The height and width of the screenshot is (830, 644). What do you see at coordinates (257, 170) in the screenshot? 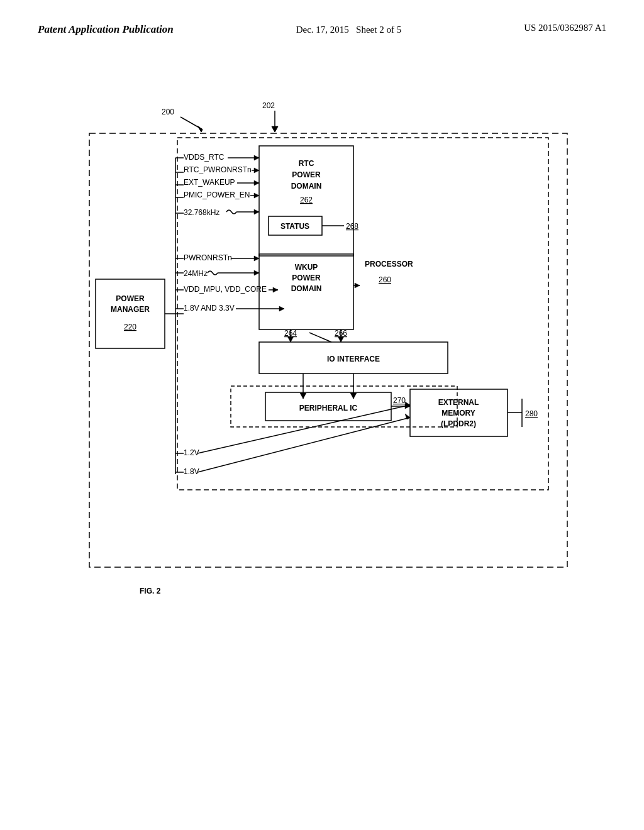
I see `rtc-pwronrstn-arrow` at bounding box center [257, 170].